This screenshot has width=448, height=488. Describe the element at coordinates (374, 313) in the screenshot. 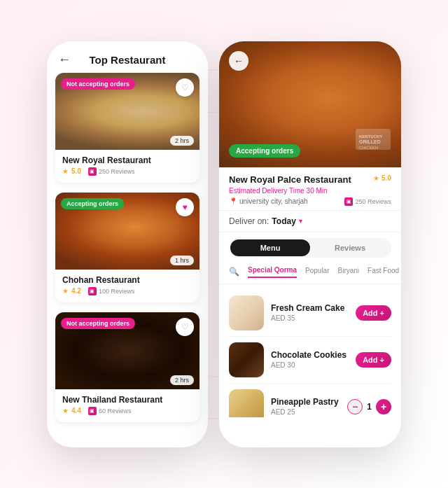

I see `add-button-1: Add +` at that location.